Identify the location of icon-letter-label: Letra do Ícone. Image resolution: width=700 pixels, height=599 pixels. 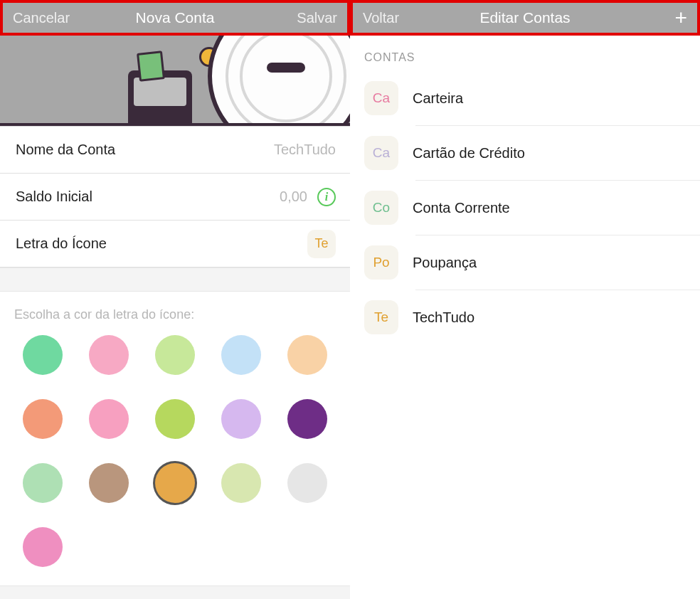
(61, 243).